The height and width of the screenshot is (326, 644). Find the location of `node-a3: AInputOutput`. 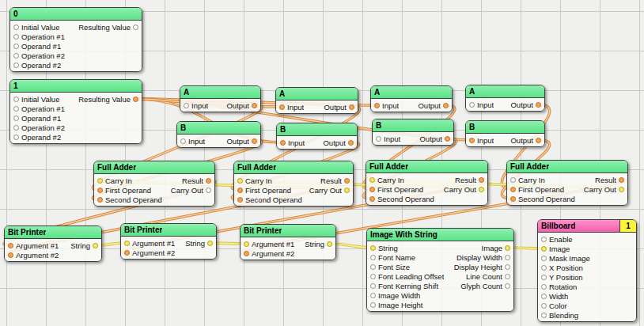

node-a3: AInputOutput is located at coordinates (411, 99).